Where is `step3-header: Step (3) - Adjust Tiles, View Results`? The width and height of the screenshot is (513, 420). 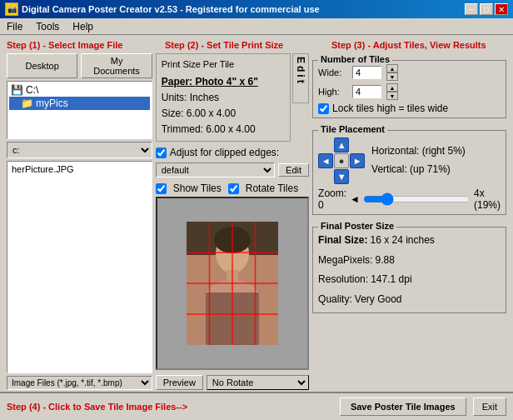 step3-header: Step (3) - Adjust Tiles, View Results is located at coordinates (419, 45).